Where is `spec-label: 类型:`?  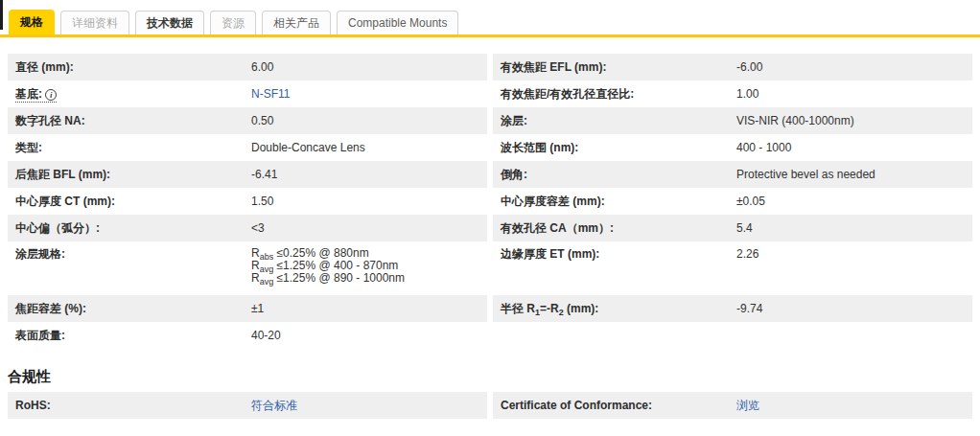 spec-label: 类型: is located at coordinates (129, 148).